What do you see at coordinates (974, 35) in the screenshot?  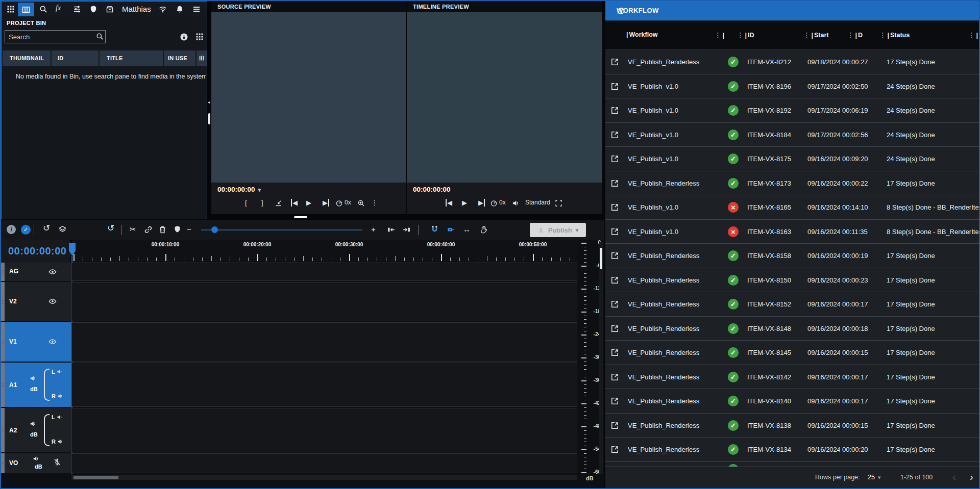 I see `column-divider` at bounding box center [974, 35].